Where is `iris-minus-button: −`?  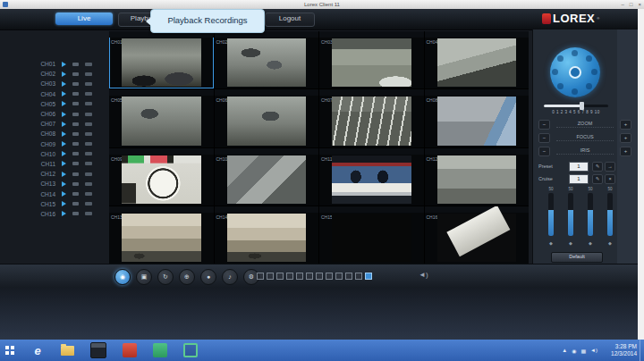 iris-minus-button: − is located at coordinates (544, 152).